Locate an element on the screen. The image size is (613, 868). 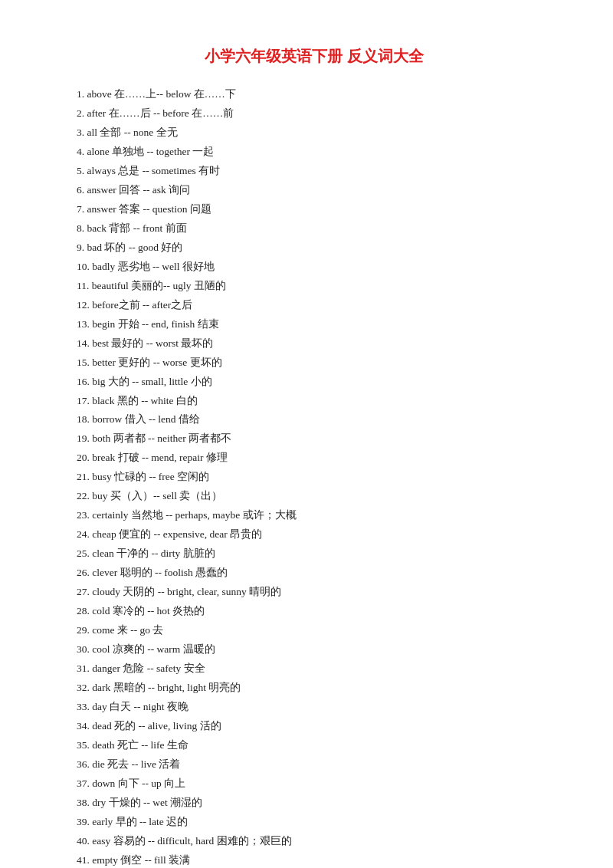
list-item: 6. answer 回答 -- ask 询问 is located at coordinates (314, 190).